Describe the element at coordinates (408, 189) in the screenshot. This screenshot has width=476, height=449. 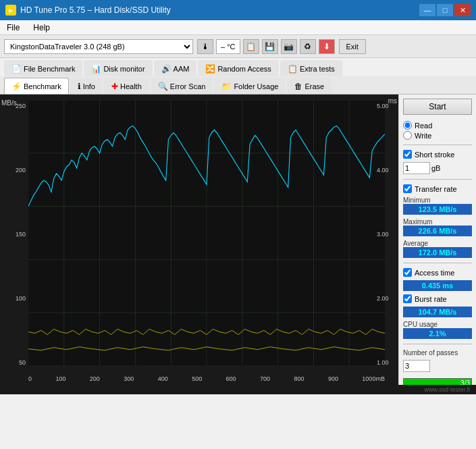
I see `transfer-rate-checkbox` at that location.